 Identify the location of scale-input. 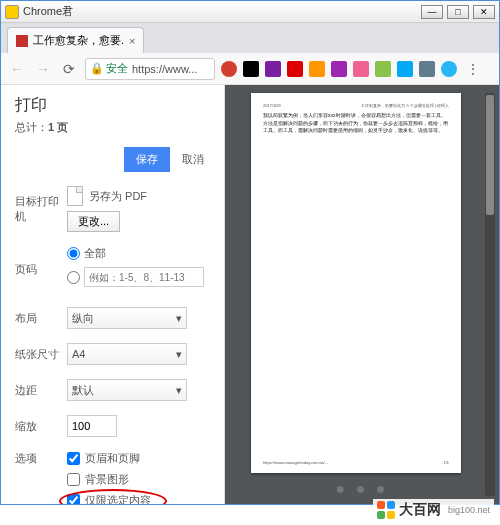
(92, 426).